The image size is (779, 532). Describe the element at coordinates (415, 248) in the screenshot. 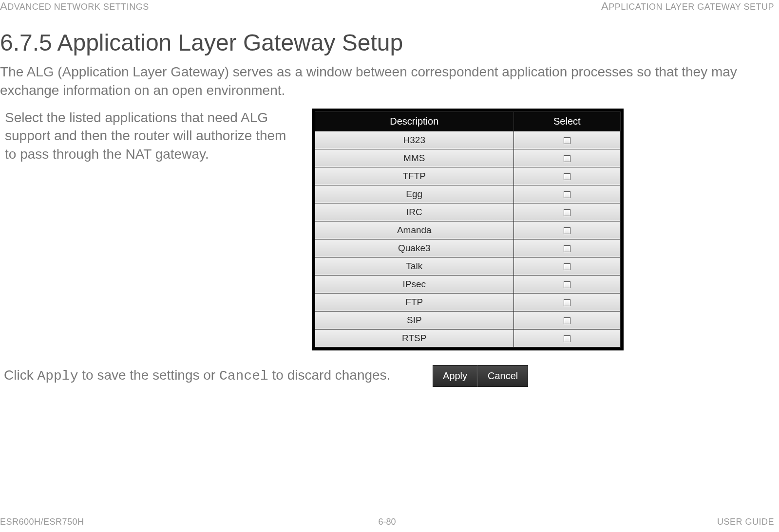

I see `row-description: Quake3` at that location.